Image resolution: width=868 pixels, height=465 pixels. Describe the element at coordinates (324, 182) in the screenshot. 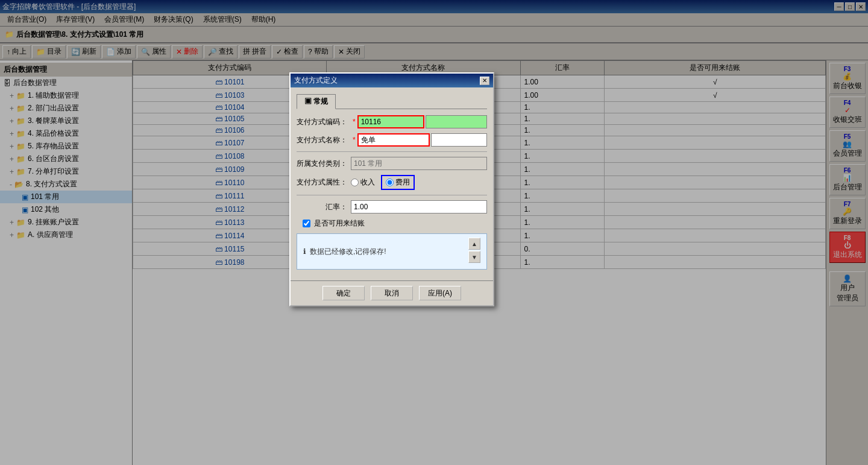

I see `property-label: 支付方式属性：` at that location.